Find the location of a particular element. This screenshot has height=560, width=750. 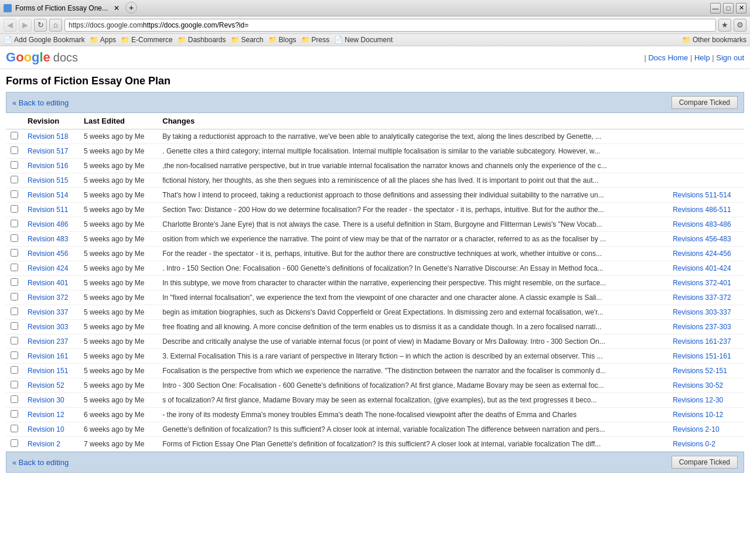

bookmark-blogs: 📁 Blogs is located at coordinates (282, 40).